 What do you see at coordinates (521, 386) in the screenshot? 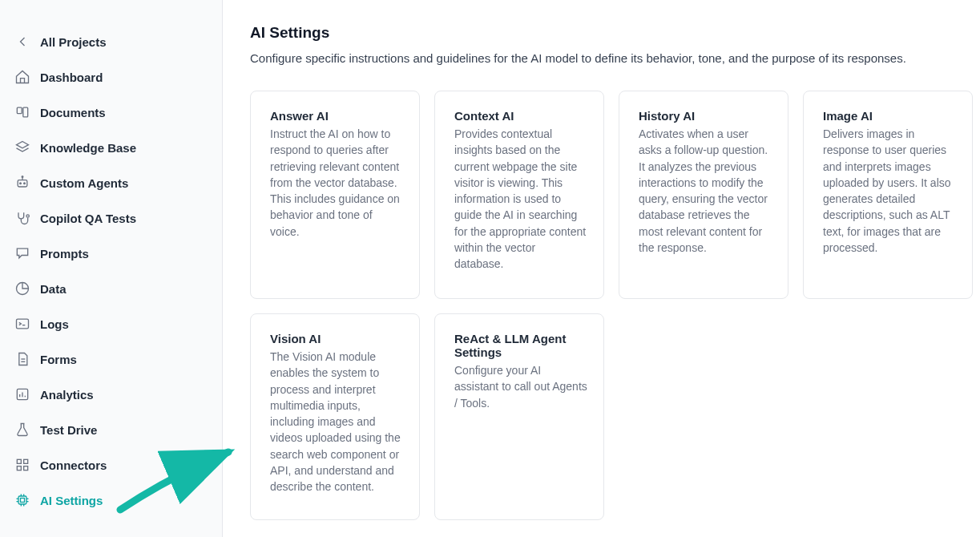
I see `card-desc: Configure your AI assistant to call out …` at bounding box center [521, 386].